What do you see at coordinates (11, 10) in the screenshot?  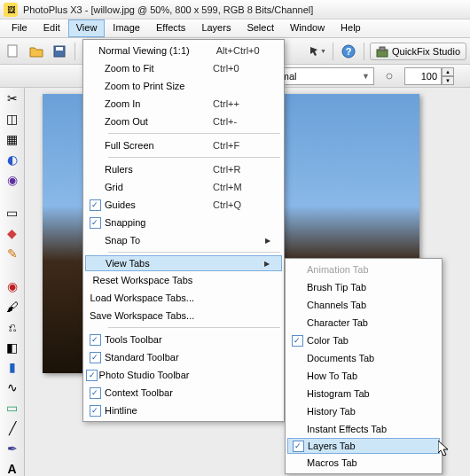 I see `app-icon: 🖼` at bounding box center [11, 10].